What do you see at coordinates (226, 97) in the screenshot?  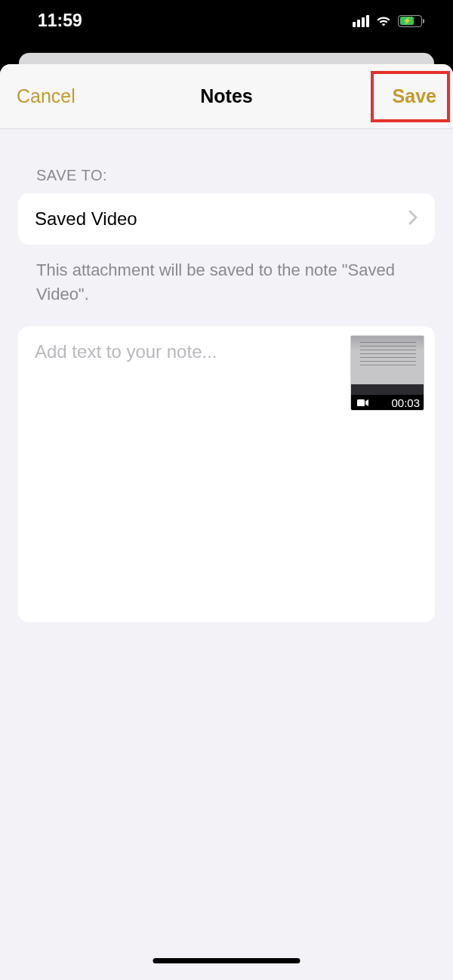 I see `navigation-bar: Cancel Notes Save` at bounding box center [226, 97].